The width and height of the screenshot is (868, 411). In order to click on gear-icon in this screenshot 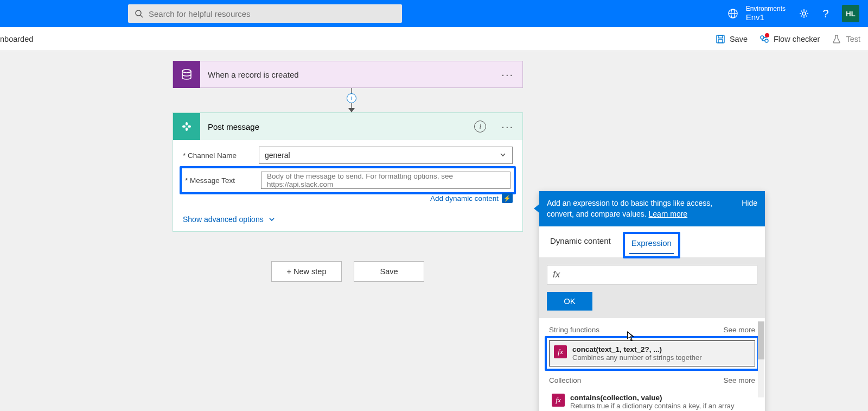, I will do `click(804, 14)`.